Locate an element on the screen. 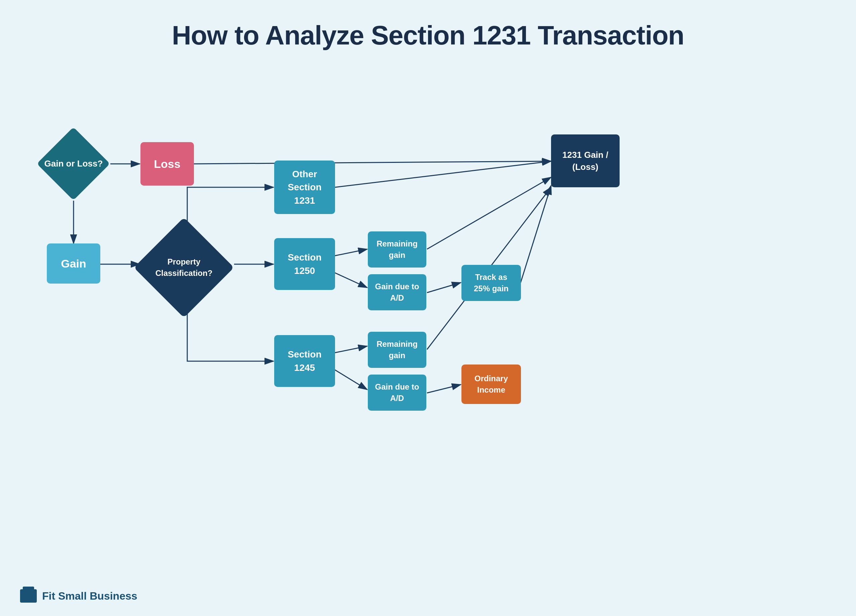 This screenshot has height=616, width=856. ordinary-income-label: OrdinaryIncome is located at coordinates (491, 384).